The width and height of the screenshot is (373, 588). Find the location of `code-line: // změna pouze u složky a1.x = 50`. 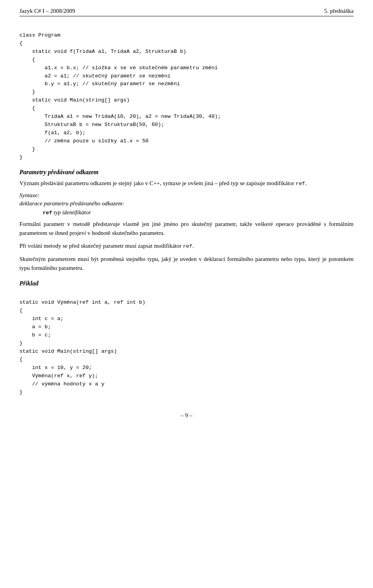

code-line: // změna pouze u složky a1.x = 50 is located at coordinates (84, 141).